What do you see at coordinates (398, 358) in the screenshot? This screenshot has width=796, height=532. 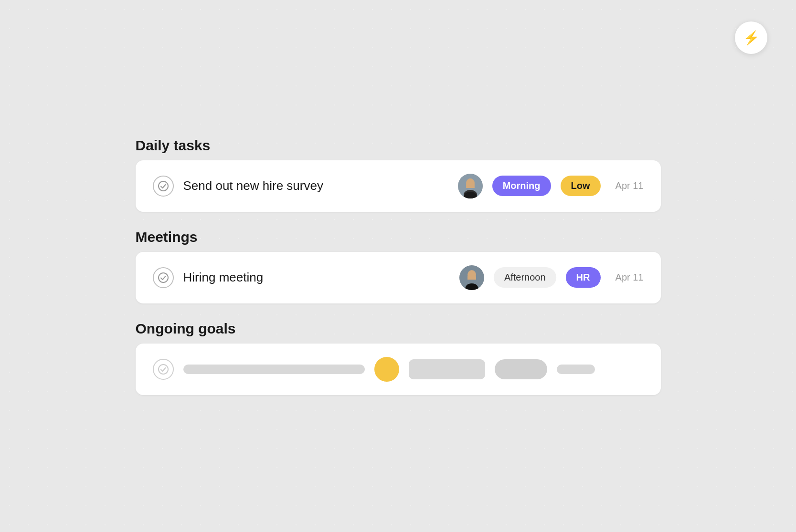 I see `ongoing-goals-section: Ongoing goals` at bounding box center [398, 358].